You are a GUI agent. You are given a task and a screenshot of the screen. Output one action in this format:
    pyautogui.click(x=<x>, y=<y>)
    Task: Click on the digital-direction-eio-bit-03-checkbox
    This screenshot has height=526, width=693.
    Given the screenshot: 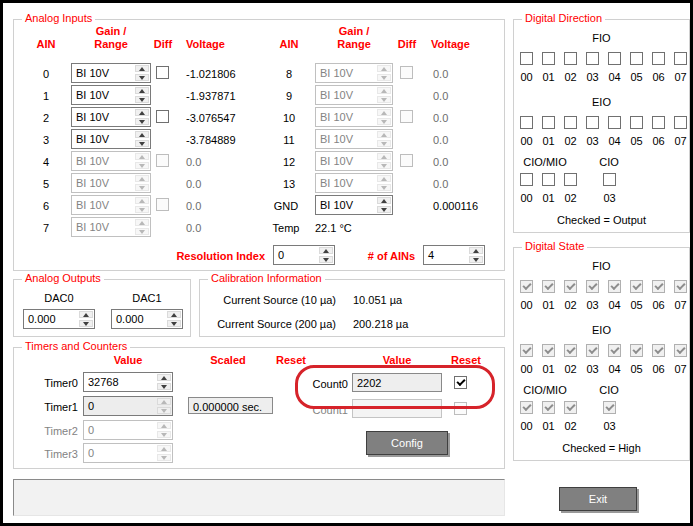 What is the action you would take?
    pyautogui.click(x=592, y=122)
    